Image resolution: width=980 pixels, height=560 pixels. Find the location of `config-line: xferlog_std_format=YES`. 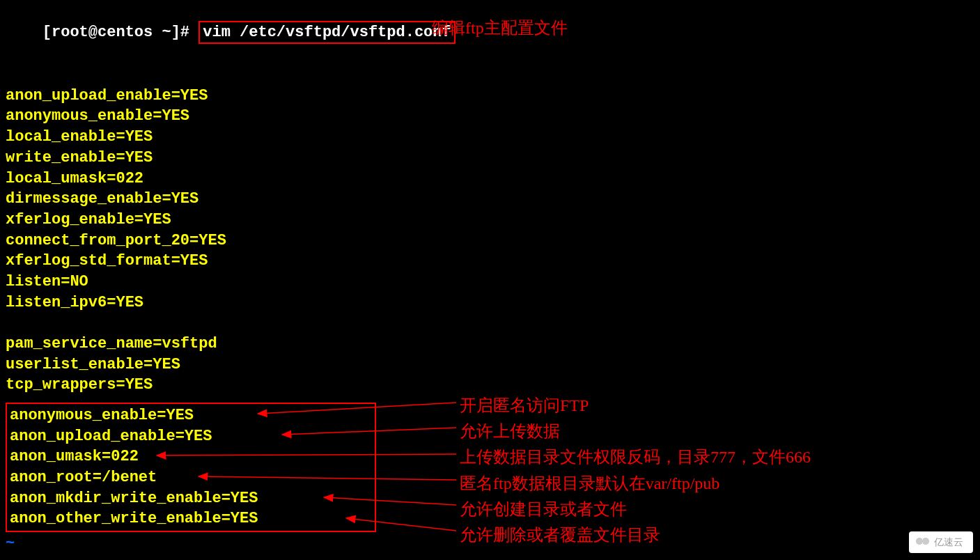

config-line: xferlog_std_format=YES is located at coordinates (490, 261).